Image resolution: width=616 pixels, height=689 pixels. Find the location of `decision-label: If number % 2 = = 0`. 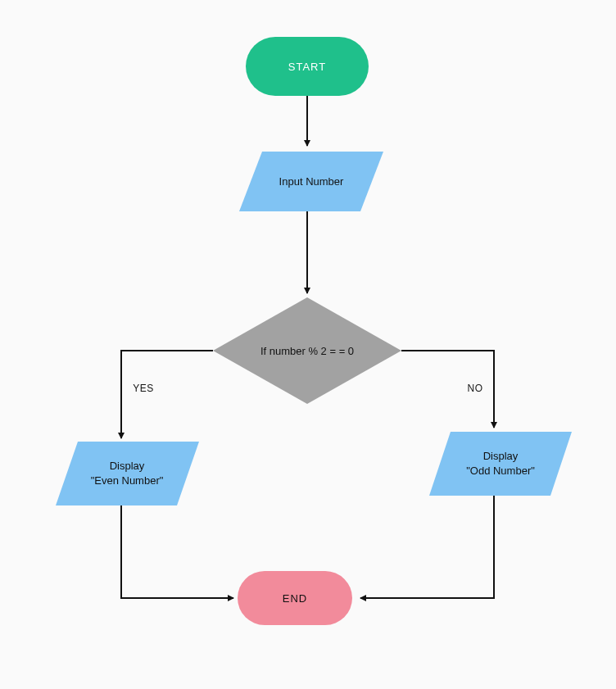

decision-label: If number % 2 = = 0 is located at coordinates (307, 351).